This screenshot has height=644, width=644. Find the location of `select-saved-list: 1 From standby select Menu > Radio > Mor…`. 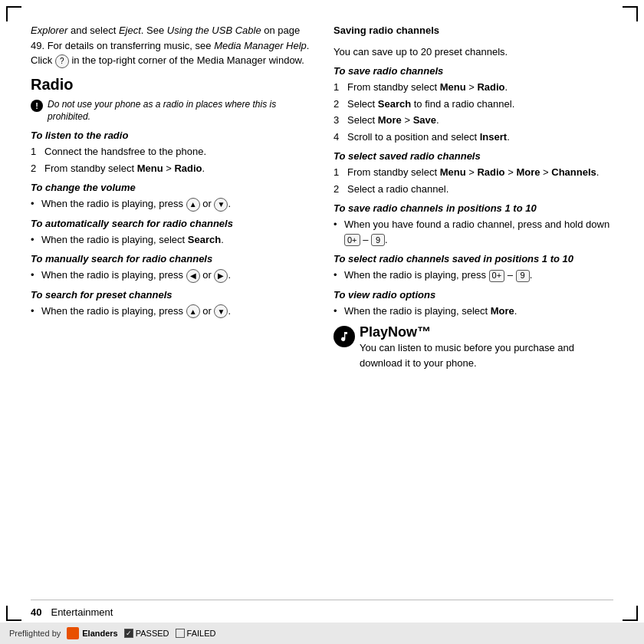

select-saved-list: 1 From standby select Menu > Radio > Mor… is located at coordinates (474, 181).